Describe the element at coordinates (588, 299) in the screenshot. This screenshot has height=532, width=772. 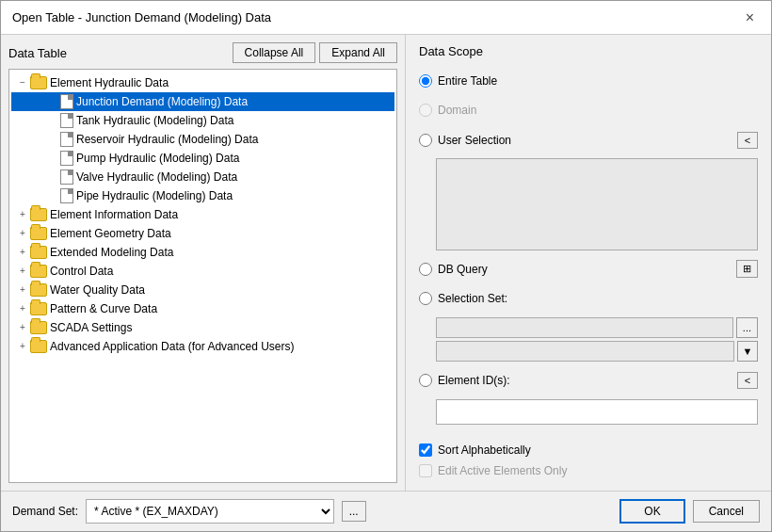
I see `selection-set-row: Selection Set:` at that location.